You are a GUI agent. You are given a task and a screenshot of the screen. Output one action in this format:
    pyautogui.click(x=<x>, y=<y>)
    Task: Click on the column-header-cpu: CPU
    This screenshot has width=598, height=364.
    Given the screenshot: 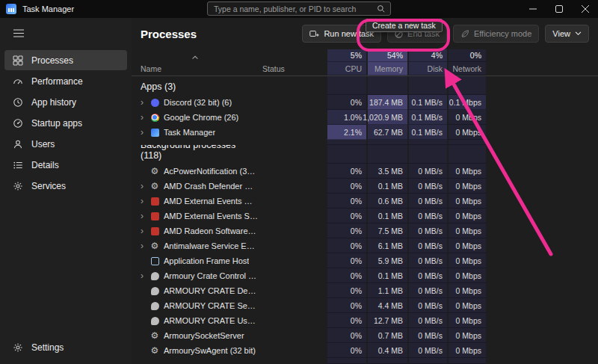 What is the action you would take?
    pyautogui.click(x=346, y=69)
    